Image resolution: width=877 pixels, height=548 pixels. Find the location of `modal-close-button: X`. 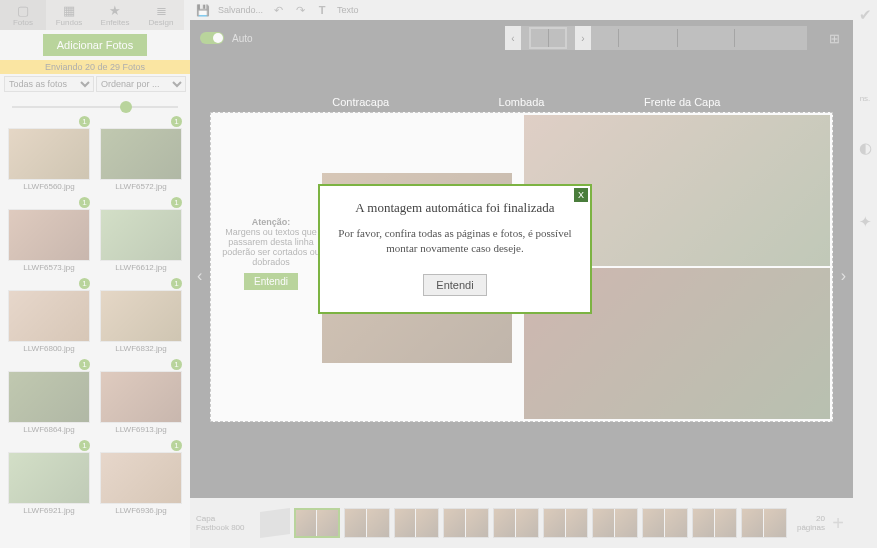

modal-close-button: X is located at coordinates (581, 195).